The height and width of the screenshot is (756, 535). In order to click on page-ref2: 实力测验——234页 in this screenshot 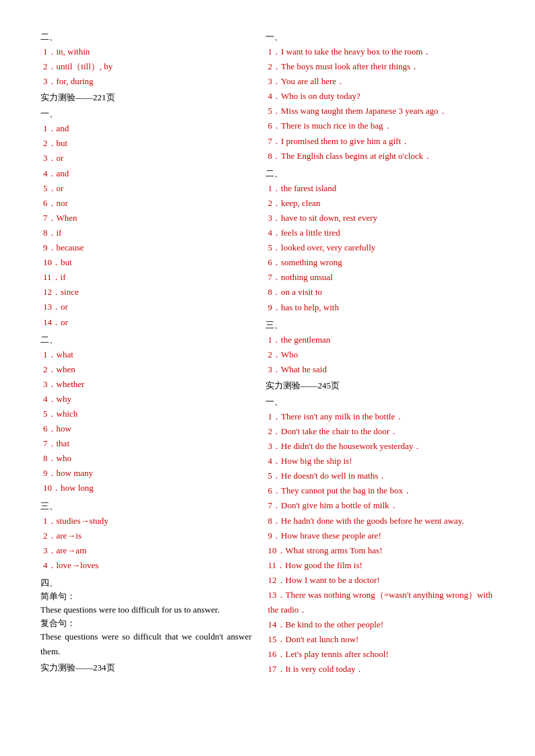, I will do `click(146, 668)`.